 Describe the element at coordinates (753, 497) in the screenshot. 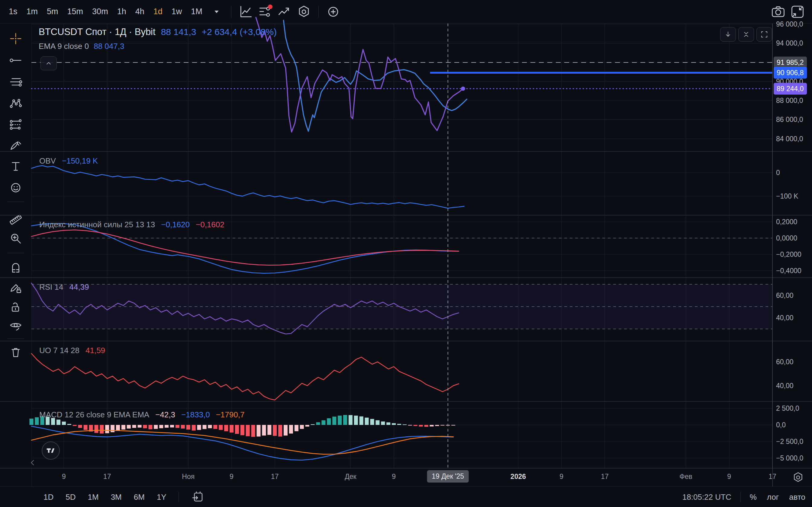

I see `toggle-%: %` at that location.